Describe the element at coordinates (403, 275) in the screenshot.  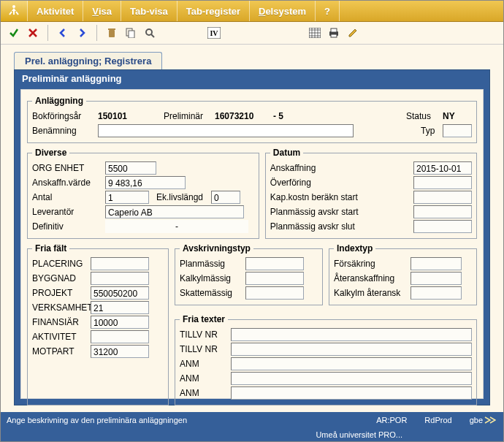
I see `group-indextyp: Indextyp Försäkring Återanskaffning Kalk…` at that location.